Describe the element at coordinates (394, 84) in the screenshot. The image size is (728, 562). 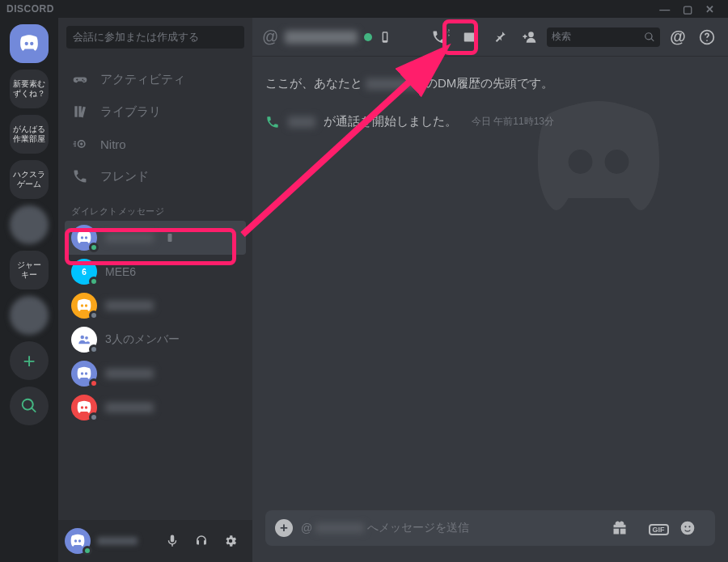
I see `dm-start-username` at that location.